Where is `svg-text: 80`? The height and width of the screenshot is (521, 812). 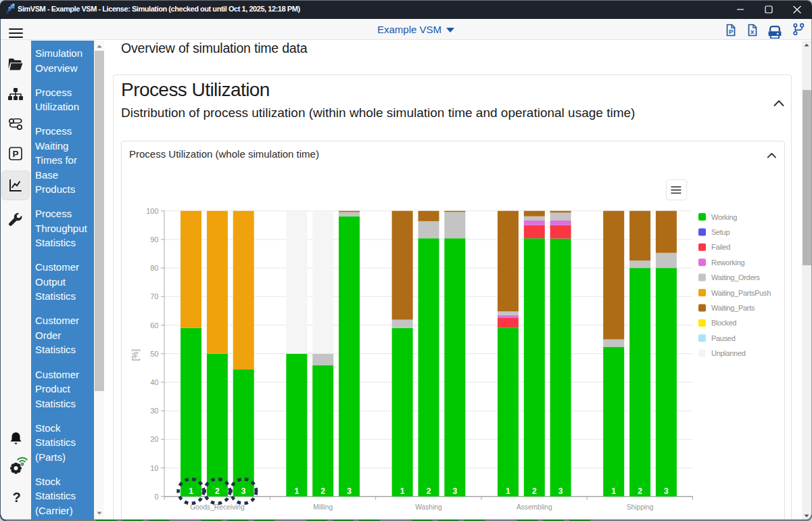 svg-text: 80 is located at coordinates (154, 268).